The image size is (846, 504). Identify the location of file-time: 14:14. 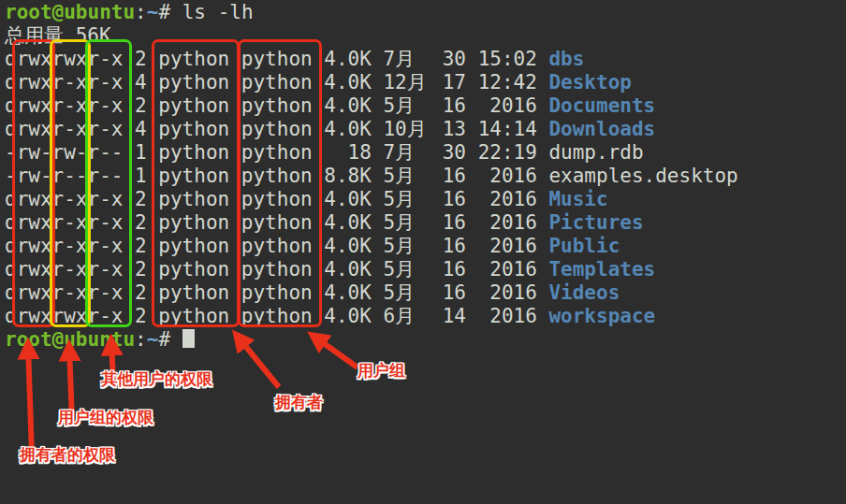
(502, 129).